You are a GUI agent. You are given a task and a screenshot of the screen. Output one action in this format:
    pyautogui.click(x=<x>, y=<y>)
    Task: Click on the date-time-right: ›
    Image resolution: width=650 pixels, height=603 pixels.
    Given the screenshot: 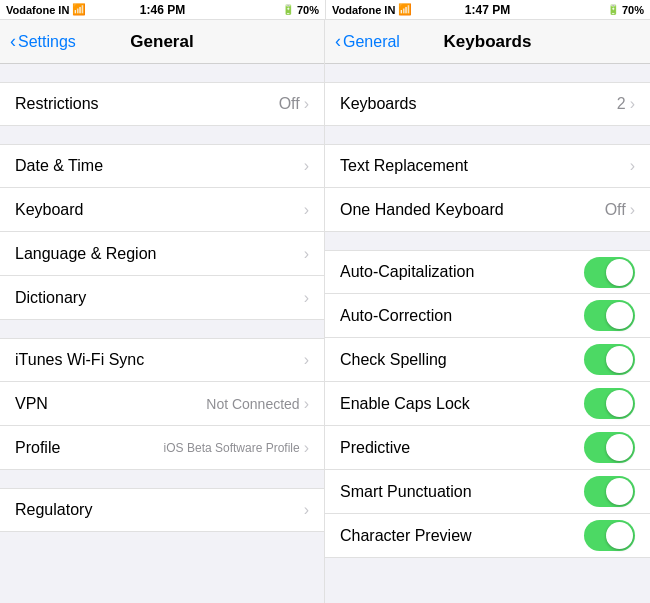 What is the action you would take?
    pyautogui.click(x=306, y=166)
    